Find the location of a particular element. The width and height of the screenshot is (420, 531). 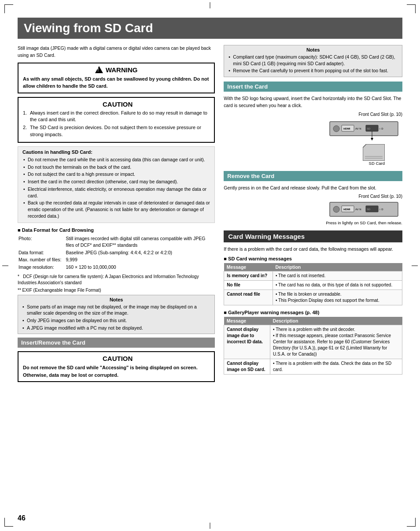

table-row: Is memory card in? The card is not inser… is located at coordinates (313, 276).